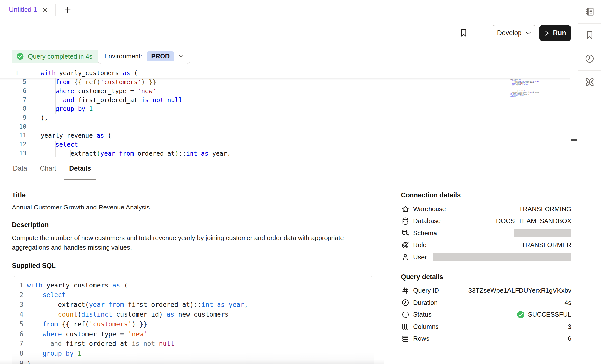 The width and height of the screenshot is (601, 364). Describe the element at coordinates (405, 209) in the screenshot. I see `warehouse-icon` at that location.